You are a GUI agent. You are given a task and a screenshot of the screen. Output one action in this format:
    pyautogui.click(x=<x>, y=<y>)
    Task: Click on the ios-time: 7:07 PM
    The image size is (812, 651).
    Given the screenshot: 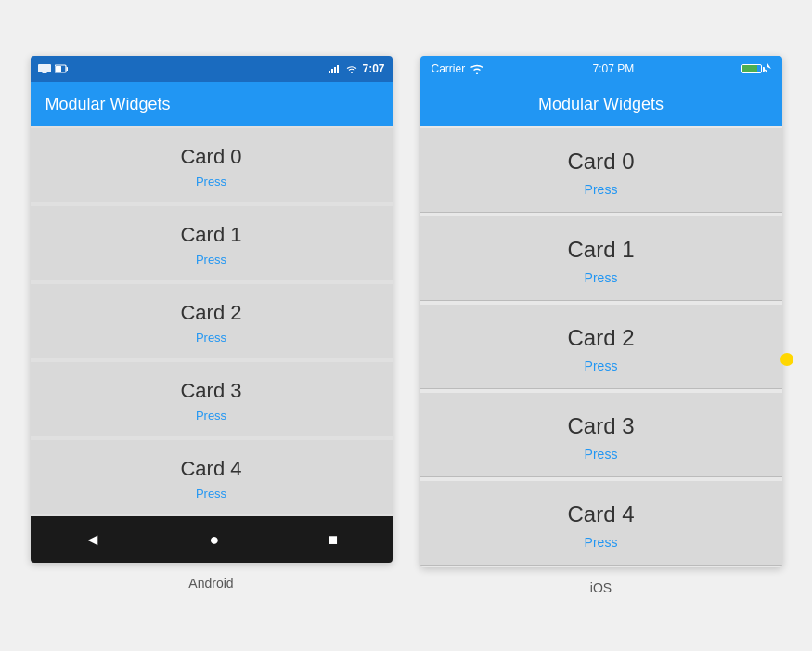 What is the action you would take?
    pyautogui.click(x=612, y=69)
    